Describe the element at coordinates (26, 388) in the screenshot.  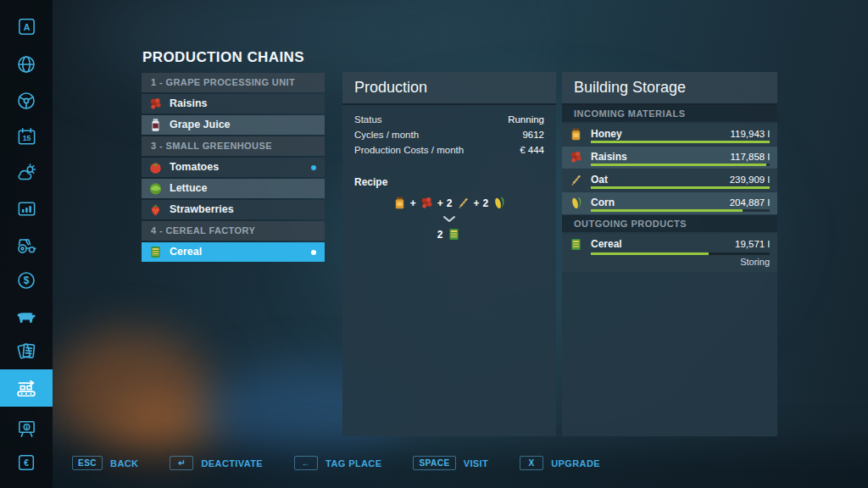
I see `sidebar-item-production-chains` at that location.